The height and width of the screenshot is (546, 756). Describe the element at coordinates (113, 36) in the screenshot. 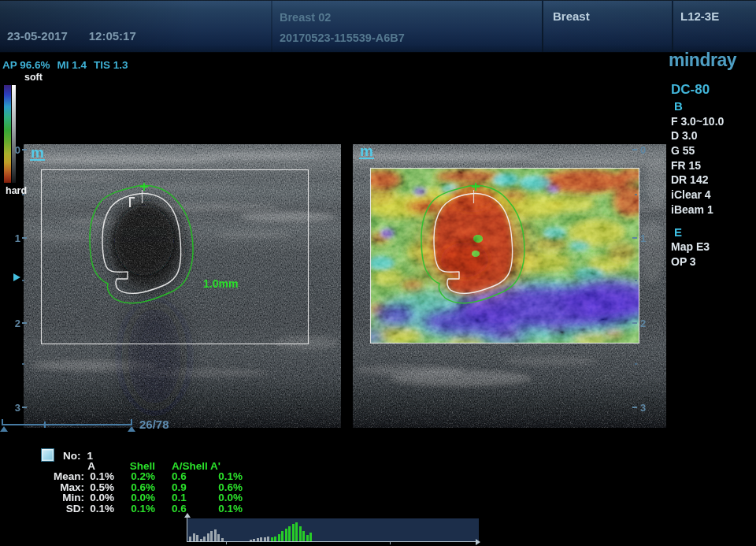

I see `exam-time: 12:05:17` at that location.